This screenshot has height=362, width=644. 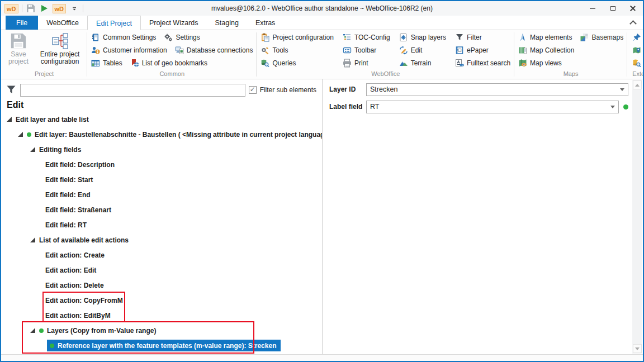 I want to click on epaper-button: ePaper, so click(x=483, y=50).